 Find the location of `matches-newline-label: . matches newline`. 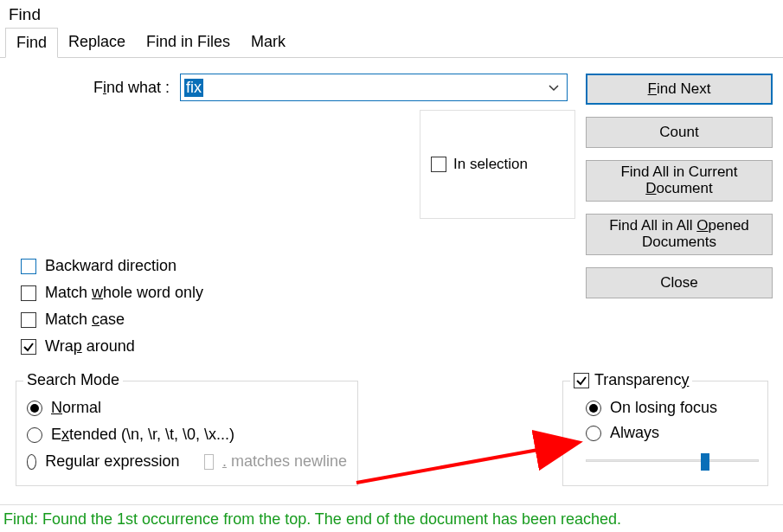

matches-newline-label: . matches newline is located at coordinates (285, 462).